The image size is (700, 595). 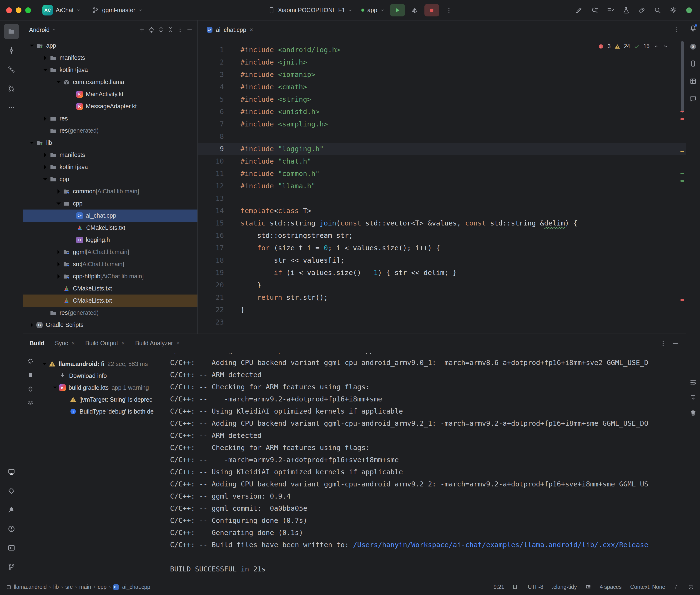 I want to click on build-panel-title: Build, so click(x=37, y=343).